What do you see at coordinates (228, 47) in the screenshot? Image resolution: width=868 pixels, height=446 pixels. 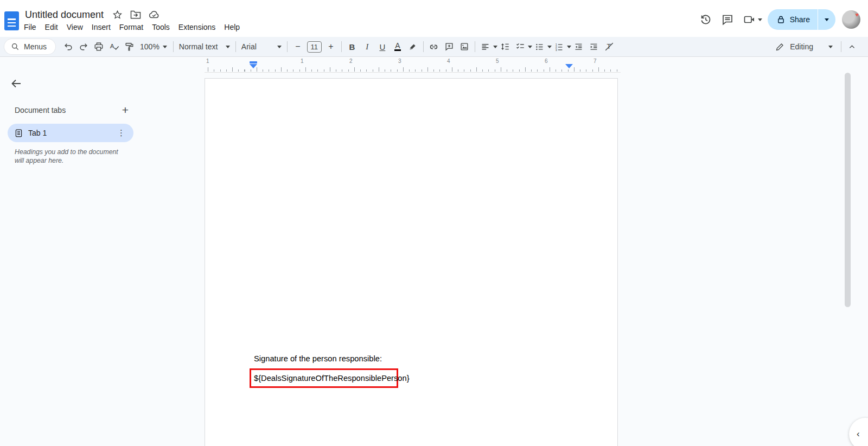 I see `styles-caret-icon` at bounding box center [228, 47].